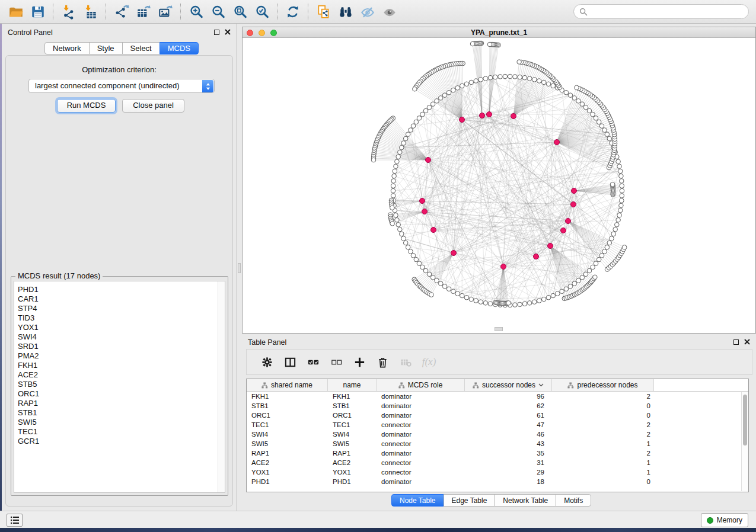 The image size is (756, 532). Describe the element at coordinates (313, 362) in the screenshot. I see `select-all-button` at that location.